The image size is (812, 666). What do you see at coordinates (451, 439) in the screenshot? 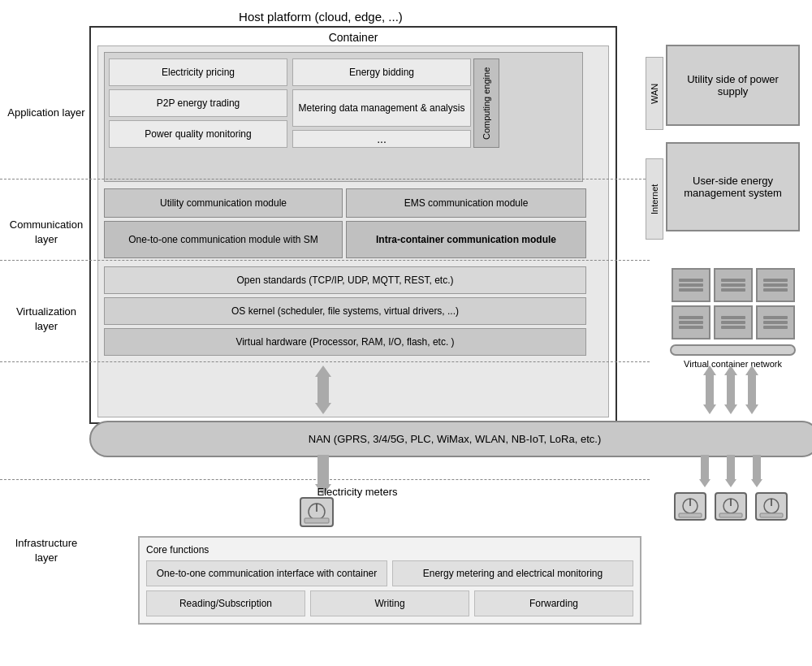
I see `nan-band: NAN (GPRS, 3/4/5G, PLC, WiMax, WLAN, NB-…` at bounding box center [451, 439].